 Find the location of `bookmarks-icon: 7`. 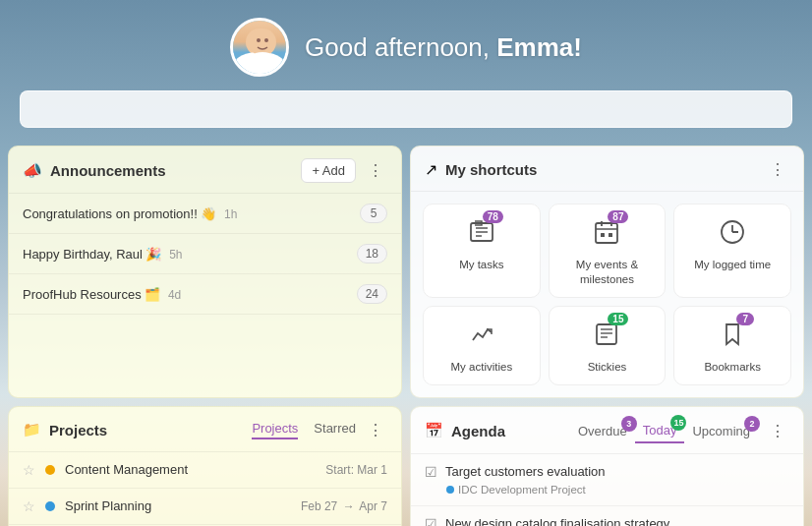

bookmarks-icon: 7 is located at coordinates (732, 337).